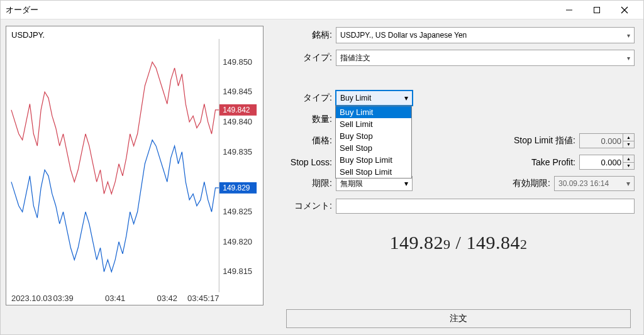 The height and width of the screenshot is (335, 644). Describe the element at coordinates (594, 184) in the screenshot. I see `expiry-date-select: 30.09.23 16:14 ▾` at that location.